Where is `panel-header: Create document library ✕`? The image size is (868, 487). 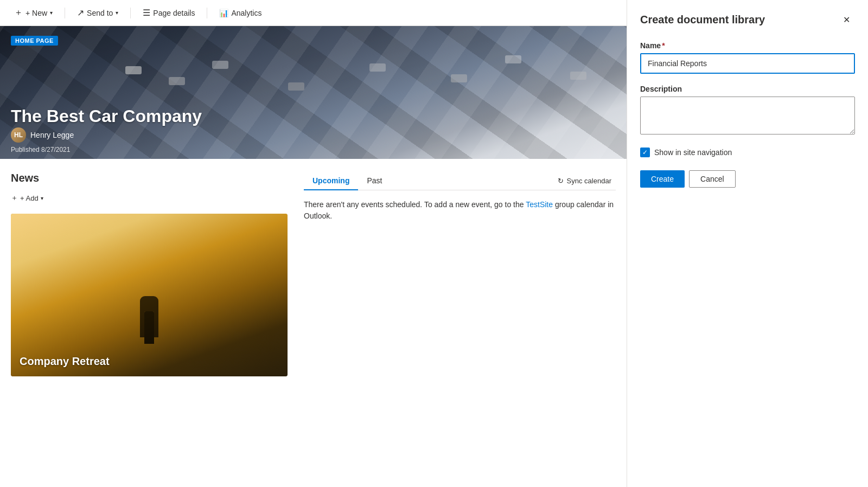 panel-header: Create document library ✕ is located at coordinates (748, 20).